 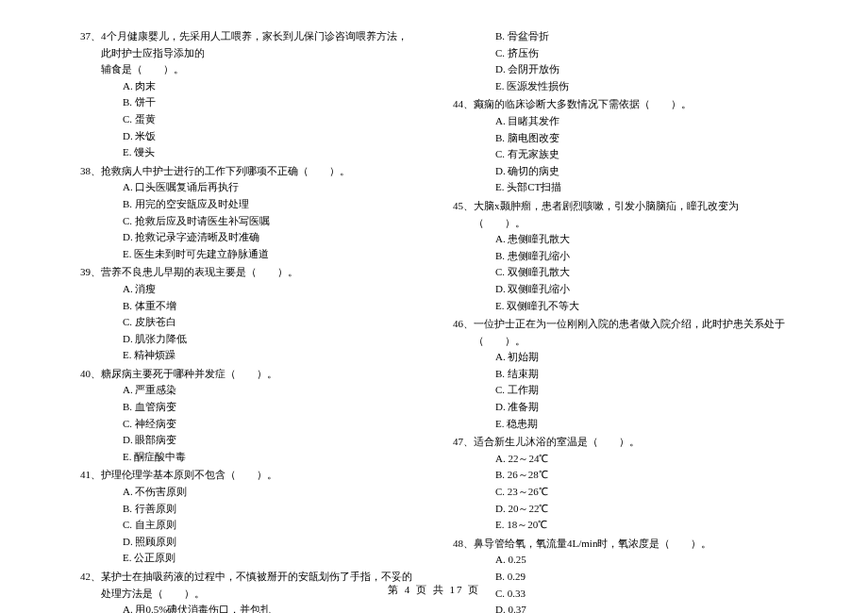 I want to click on option-d: D. 准备期, so click(x=621, y=407).